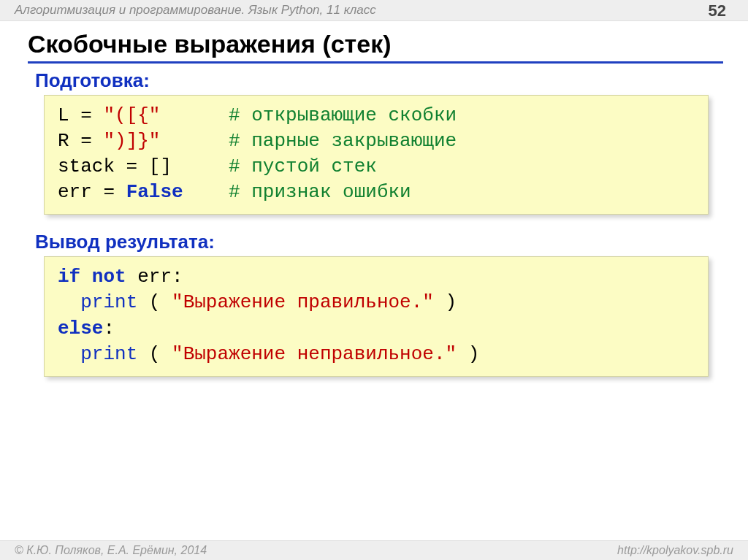 The height and width of the screenshot is (560, 748). What do you see at coordinates (64, 141) in the screenshot?
I see `code-text: R` at bounding box center [64, 141].